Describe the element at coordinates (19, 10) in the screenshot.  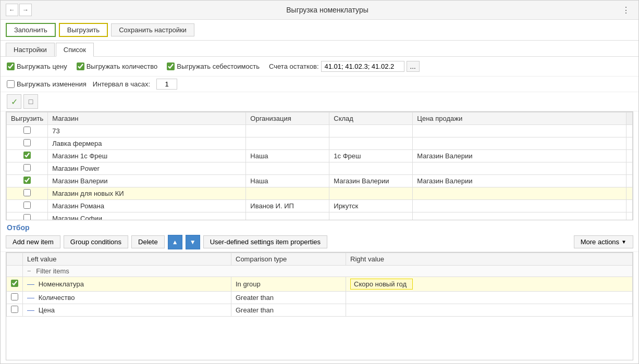
I see `nav-arrows: ← →` at that location.